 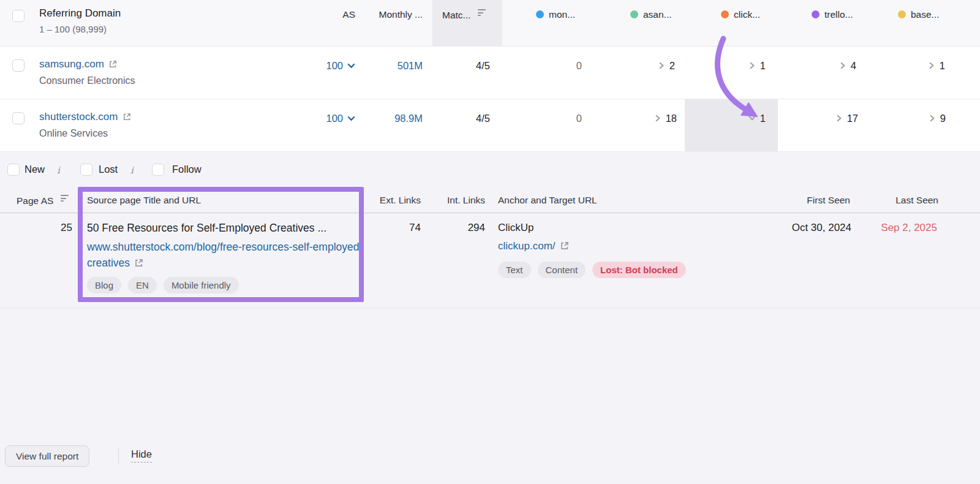 What do you see at coordinates (66, 228) in the screenshot?
I see `page-as-value: 25` at bounding box center [66, 228].